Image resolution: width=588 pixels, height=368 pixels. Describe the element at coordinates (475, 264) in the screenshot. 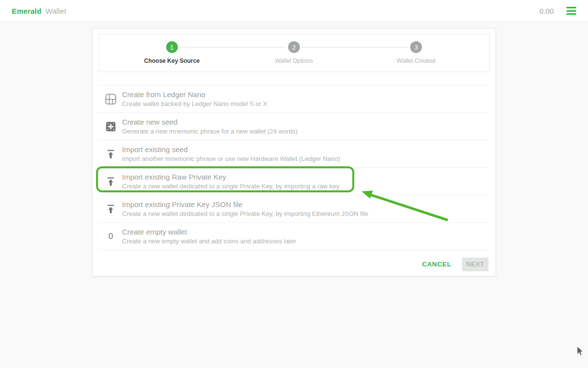

I see `next-button: NEXT` at that location.